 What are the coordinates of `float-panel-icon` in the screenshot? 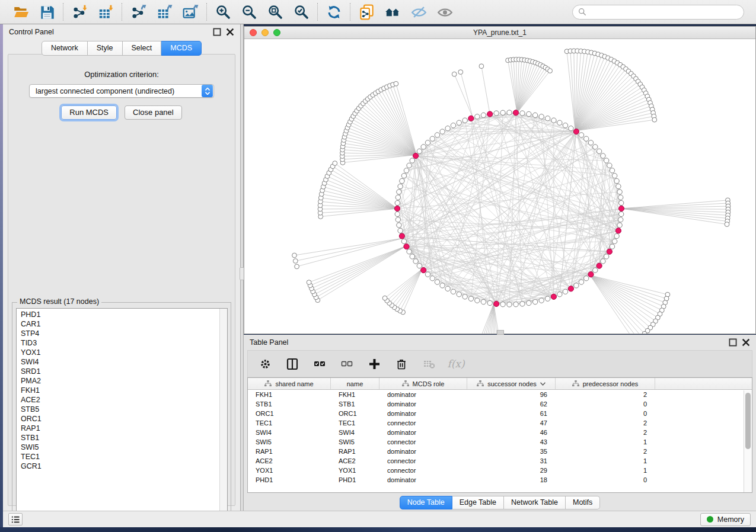 It's located at (217, 32).